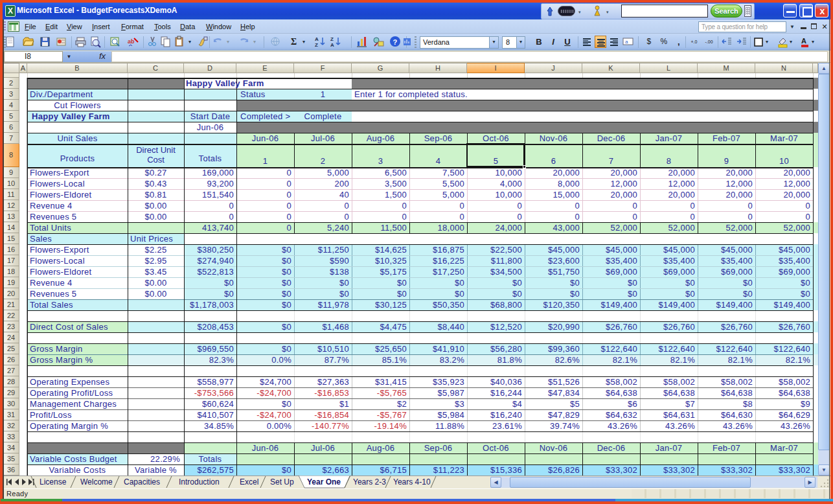 This screenshot has height=504, width=833. What do you see at coordinates (627, 41) in the screenshot?
I see `svg-text: a` at bounding box center [627, 41].